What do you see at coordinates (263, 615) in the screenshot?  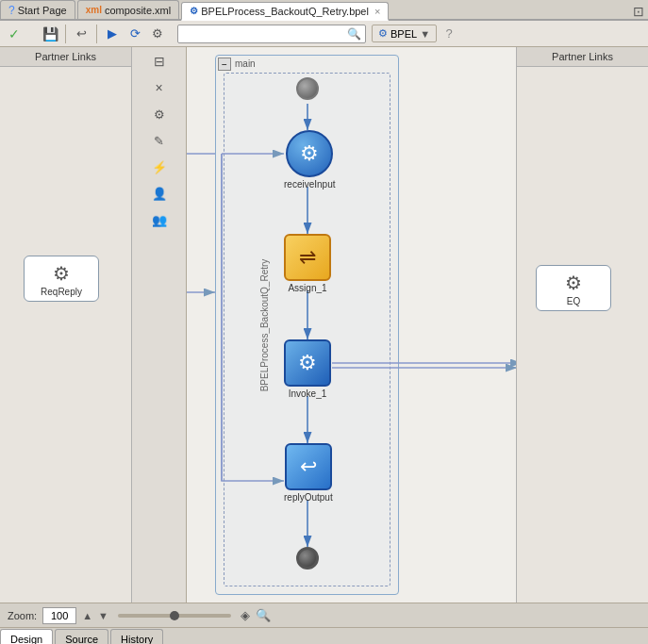 I see `zoom-zoom-icon: 🔍` at bounding box center [263, 615].